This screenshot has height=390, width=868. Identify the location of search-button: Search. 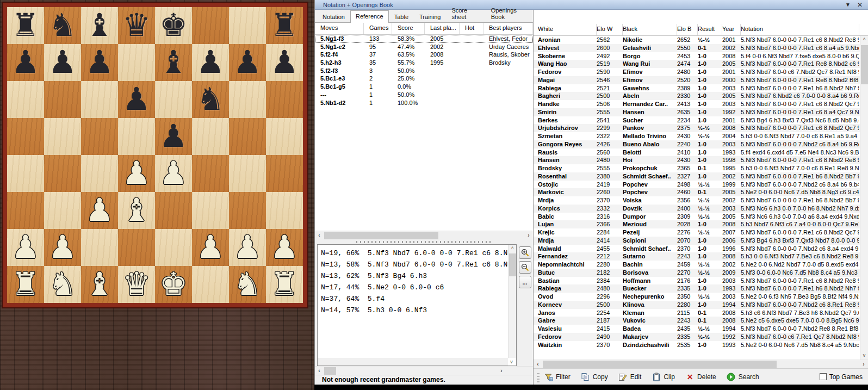
(743, 376).